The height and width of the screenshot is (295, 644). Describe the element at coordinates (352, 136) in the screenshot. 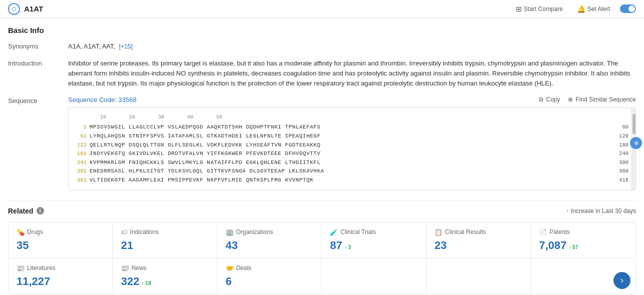

I see `seq-line-2: 61 LYRQLAHQSN STNIFFSPVS IATAFAMLSL GTKA…` at that location.